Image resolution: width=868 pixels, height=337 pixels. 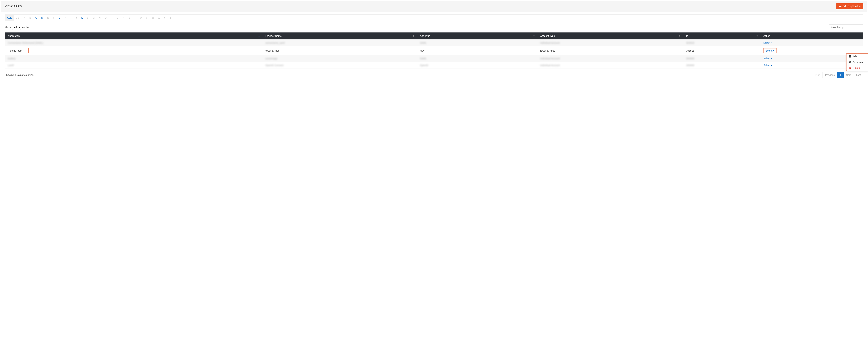 I want to click on cell-application: LastP, so click(x=133, y=65).